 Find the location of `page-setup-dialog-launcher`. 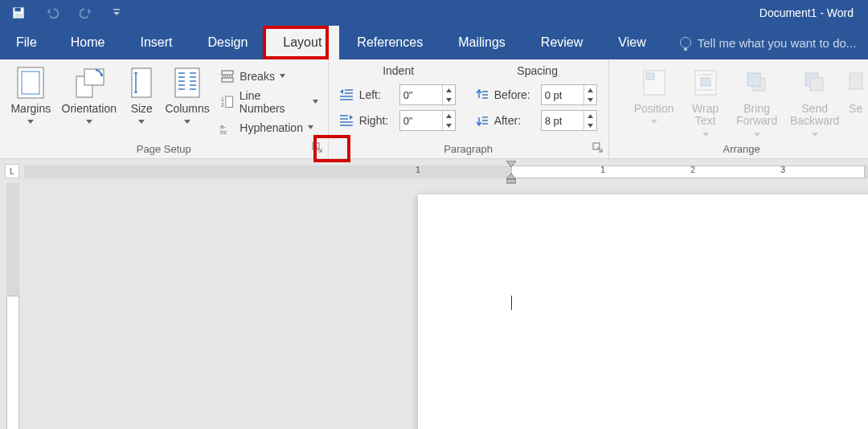

page-setup-dialog-launcher is located at coordinates (317, 148).